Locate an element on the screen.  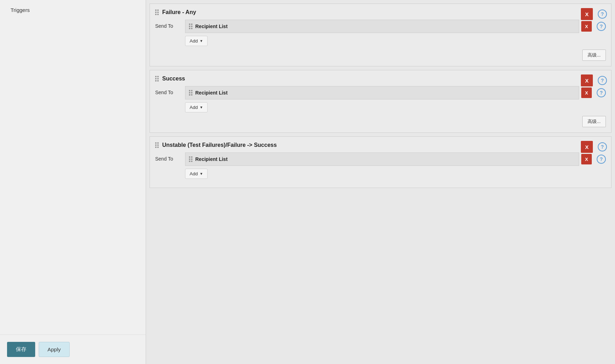
sidebar-title: Triggers is located at coordinates (73, 10).